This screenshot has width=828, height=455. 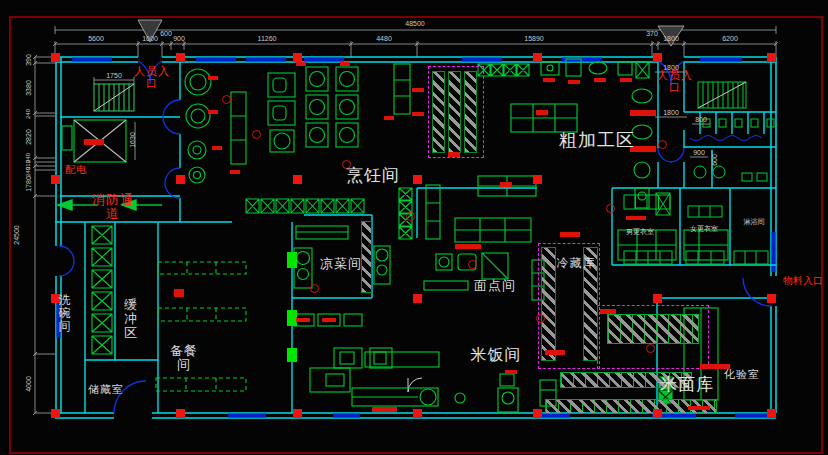 What do you see at coordinates (373, 176) in the screenshot?
I see `room-label-cooking: 烹饪间` at bounding box center [373, 176].